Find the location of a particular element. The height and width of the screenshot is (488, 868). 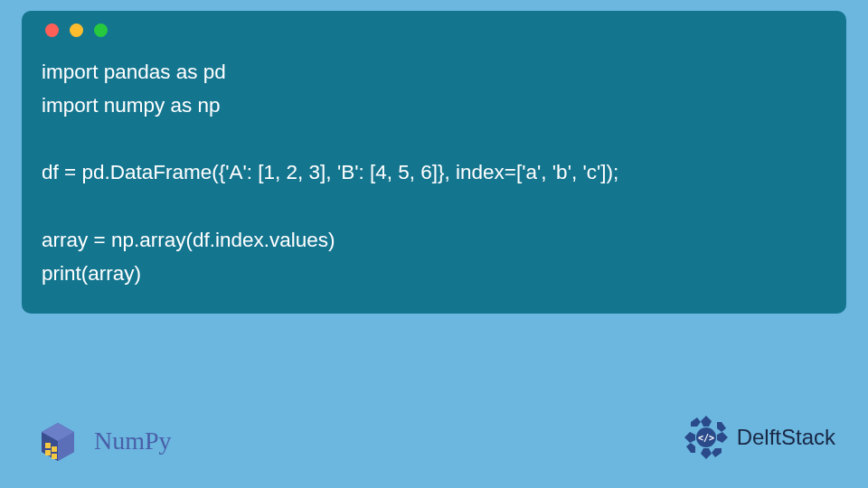

numpy-brand: NumPy is located at coordinates (102, 441).